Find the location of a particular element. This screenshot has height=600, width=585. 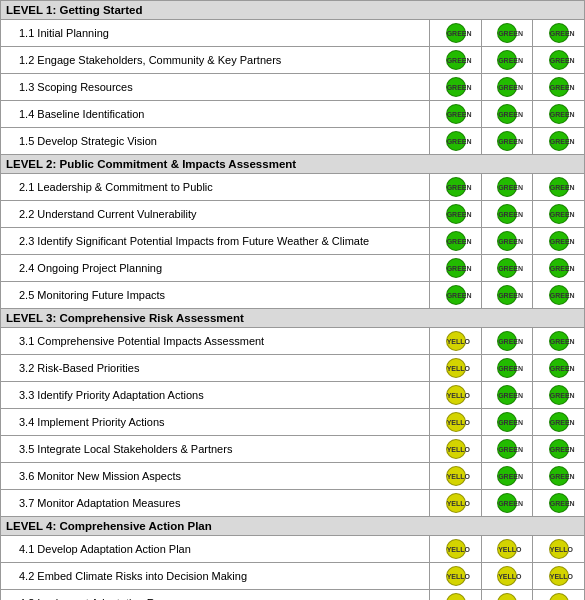

level-header-level1: LEVEL 1: Getting Started is located at coordinates (293, 10).